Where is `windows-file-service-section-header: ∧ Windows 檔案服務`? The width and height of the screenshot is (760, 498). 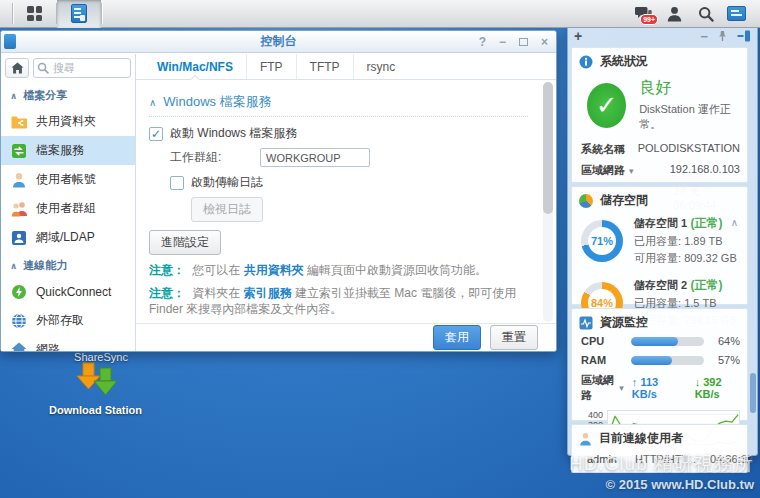 windows-file-service-section-header: ∧ Windows 檔案服務 is located at coordinates (338, 103).